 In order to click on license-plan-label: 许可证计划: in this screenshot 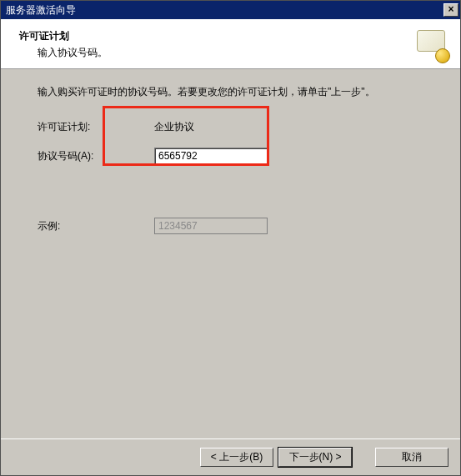, I will do `click(96, 127)`.